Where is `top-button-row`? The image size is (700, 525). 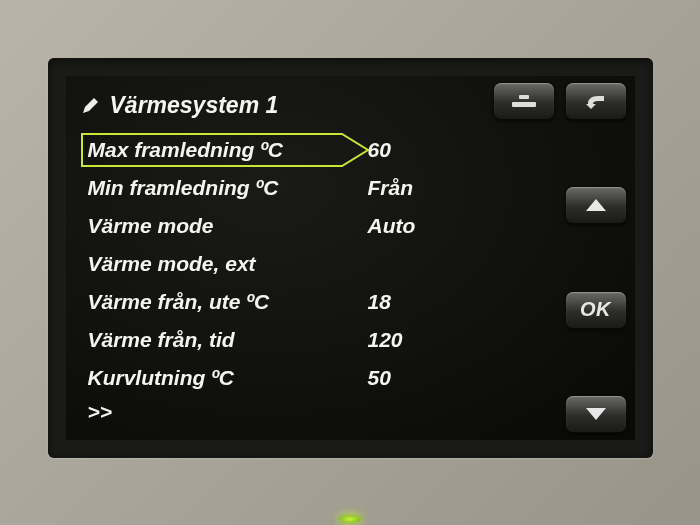
top-button-row is located at coordinates (557, 101).